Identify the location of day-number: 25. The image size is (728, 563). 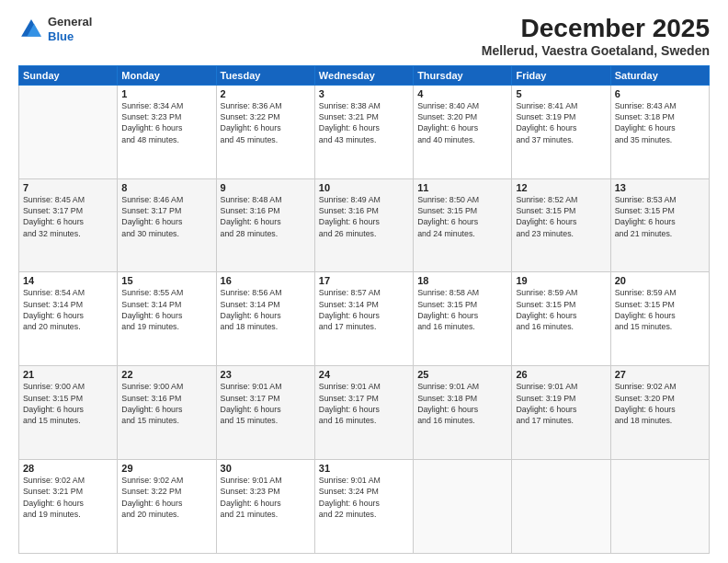
(462, 374).